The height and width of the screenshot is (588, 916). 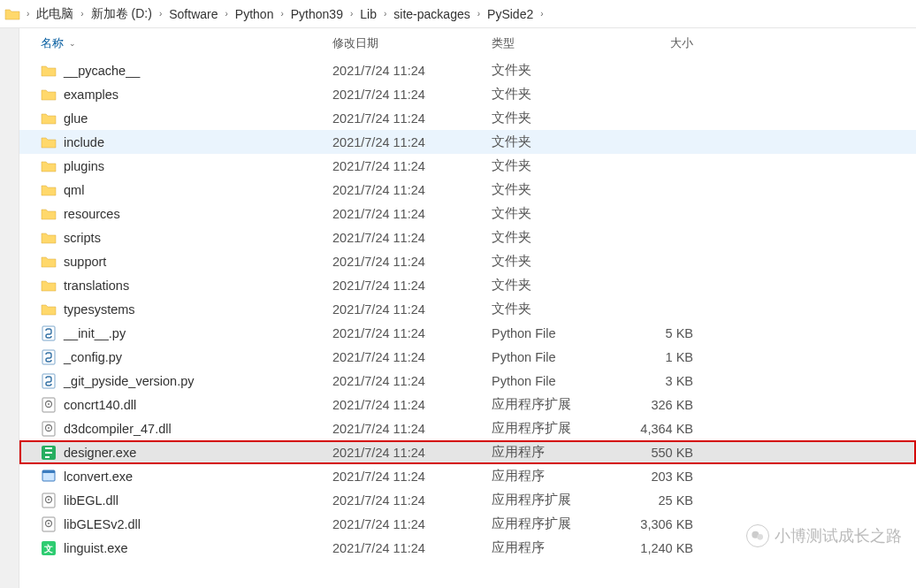 I want to click on breadcrumb-item: site-packages, so click(x=431, y=14).